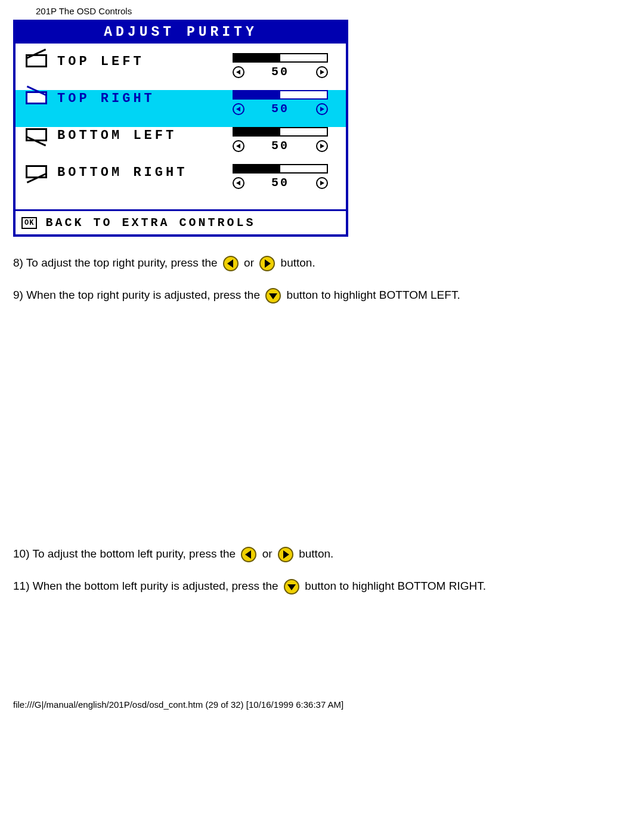  I want to click on osd-item-label: BOTTOM RIGHT, so click(145, 172).